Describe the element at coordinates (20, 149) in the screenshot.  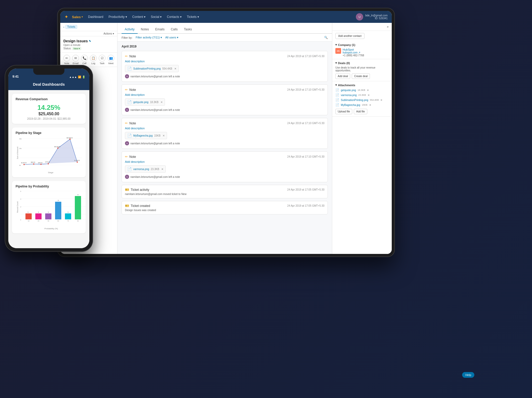
I see `svg-text: 25k` at that location.